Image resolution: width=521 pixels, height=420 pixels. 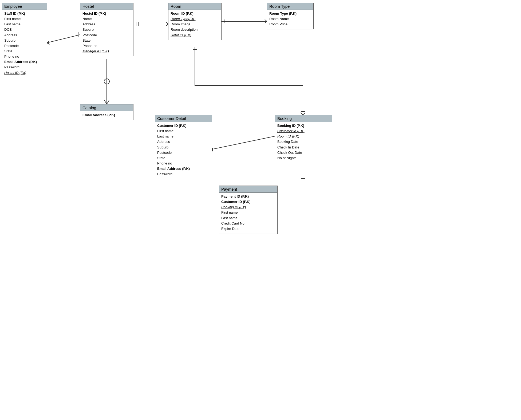 I want to click on customer-booking-line, so click(x=244, y=143).